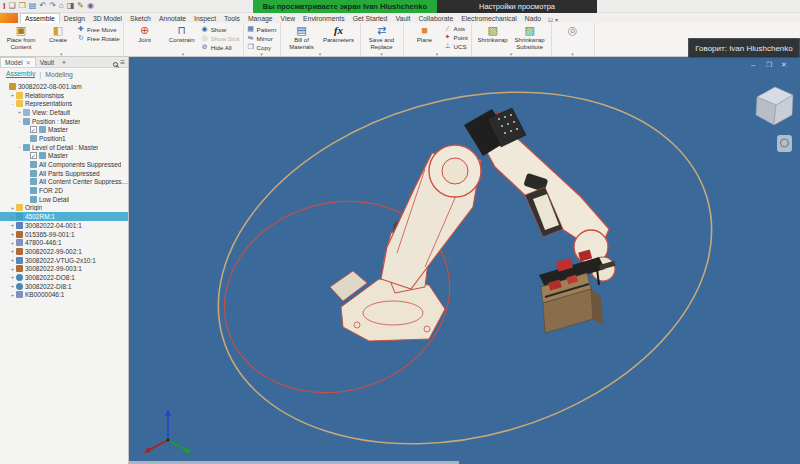 This screenshot has width=800, height=464. Describe the element at coordinates (64, 234) in the screenshot. I see `tree-row: +015365-99-001:1` at that location.